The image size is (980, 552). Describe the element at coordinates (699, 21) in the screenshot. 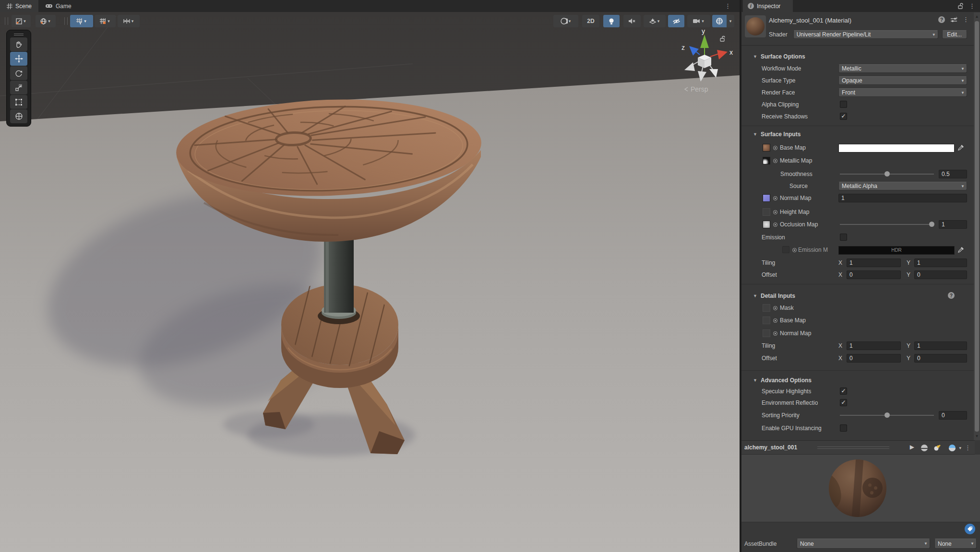

I see `scene-camera-button: ▾` at that location.